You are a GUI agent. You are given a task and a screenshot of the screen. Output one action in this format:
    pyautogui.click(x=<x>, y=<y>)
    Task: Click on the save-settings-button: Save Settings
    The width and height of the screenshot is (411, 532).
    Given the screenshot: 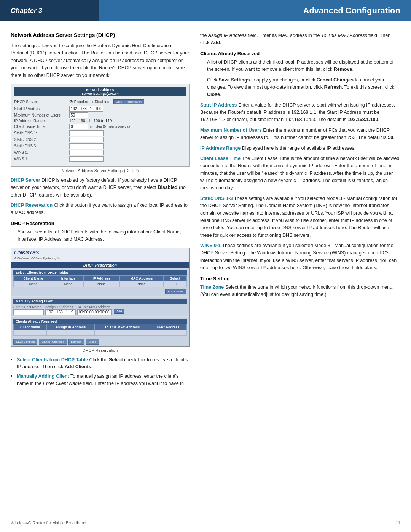 What is the action you would take?
    pyautogui.click(x=25, y=342)
    